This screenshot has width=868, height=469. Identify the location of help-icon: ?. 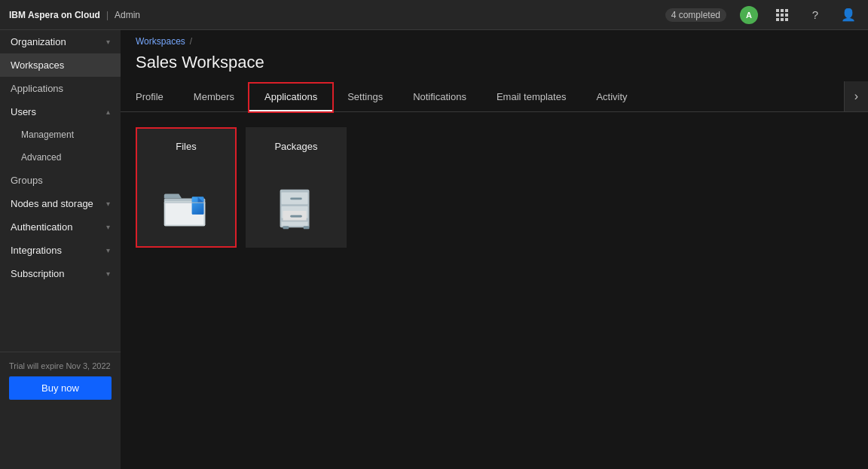
(815, 15).